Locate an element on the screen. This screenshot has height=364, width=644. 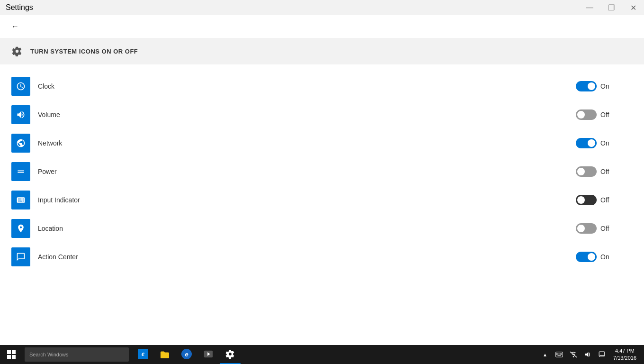
action-center-toggle-container: On is located at coordinates (604, 257).